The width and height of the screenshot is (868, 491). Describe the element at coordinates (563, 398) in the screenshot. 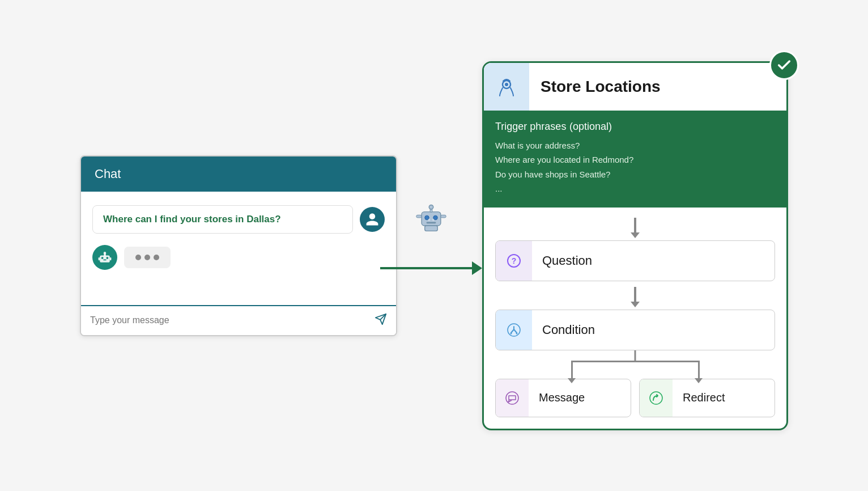

I see `message-node: Message` at that location.